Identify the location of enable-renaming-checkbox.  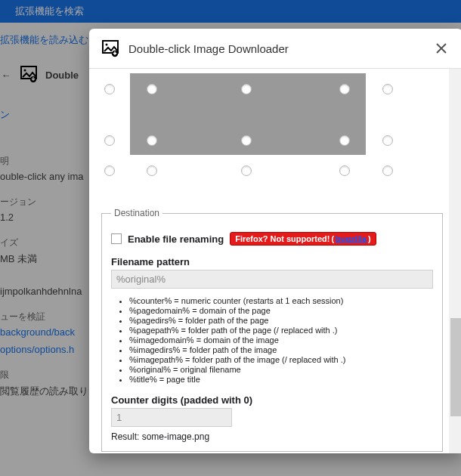
(116, 239).